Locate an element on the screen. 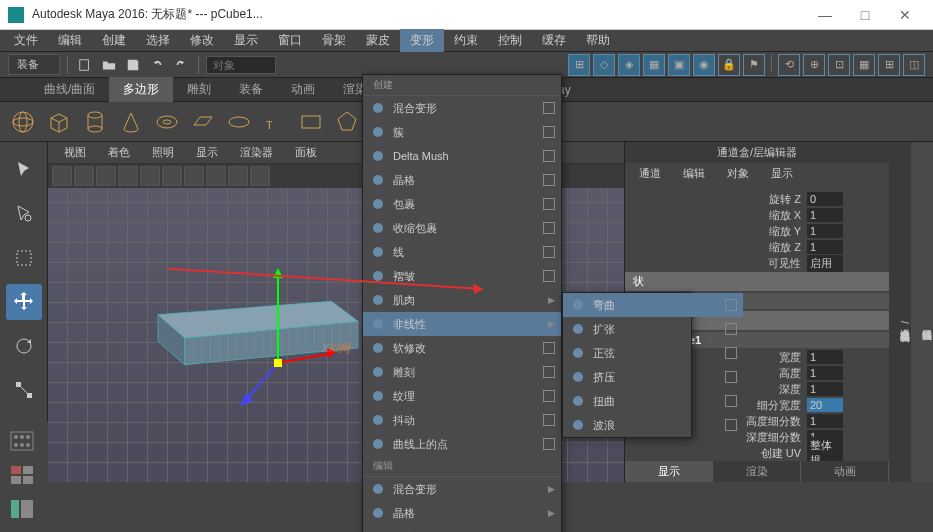  vp-menu-视图: 视图 is located at coordinates (75, 152).